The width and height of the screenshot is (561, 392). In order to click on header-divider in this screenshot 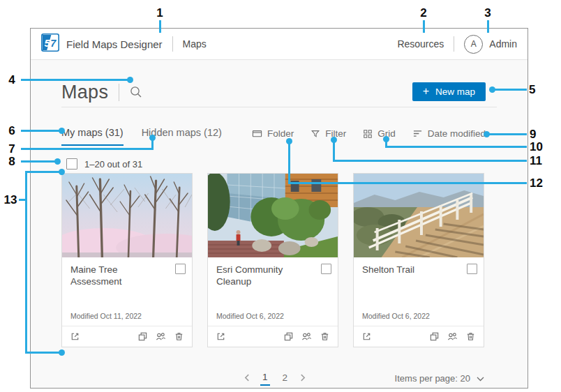, I will do `click(173, 44)`.